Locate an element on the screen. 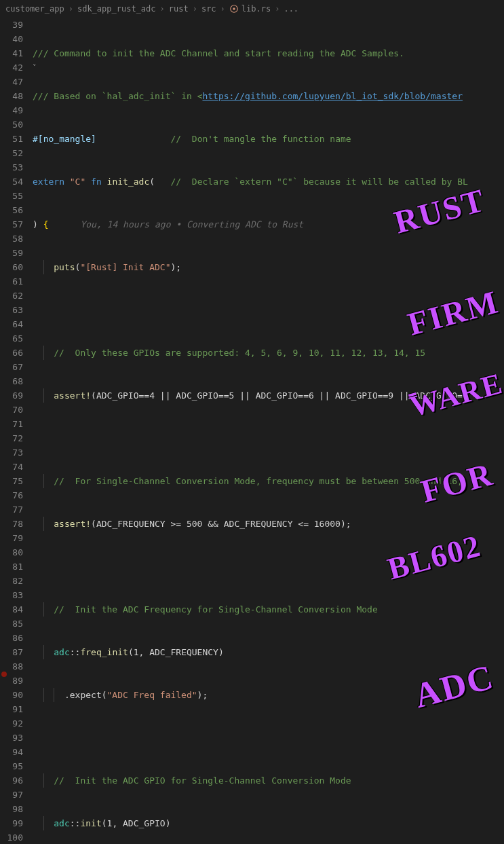 The image size is (504, 844). line-number: 50 is located at coordinates (12, 125).